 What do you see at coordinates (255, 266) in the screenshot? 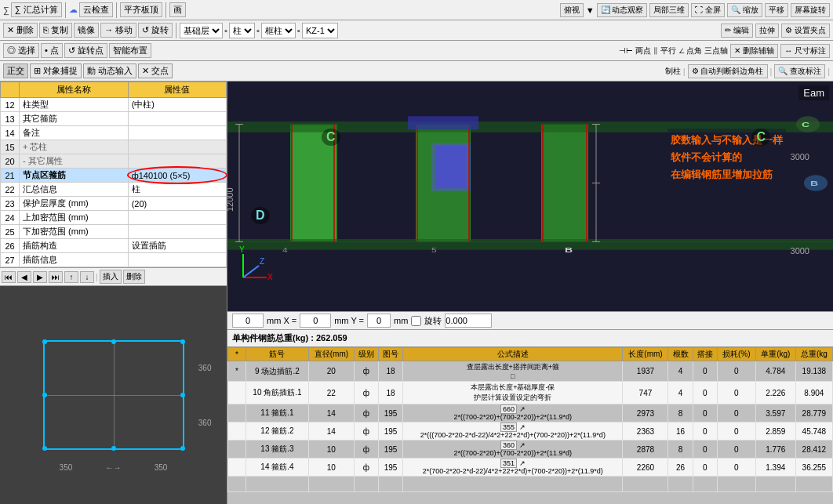
I see `axes-svg: X Y Z` at bounding box center [255, 266].